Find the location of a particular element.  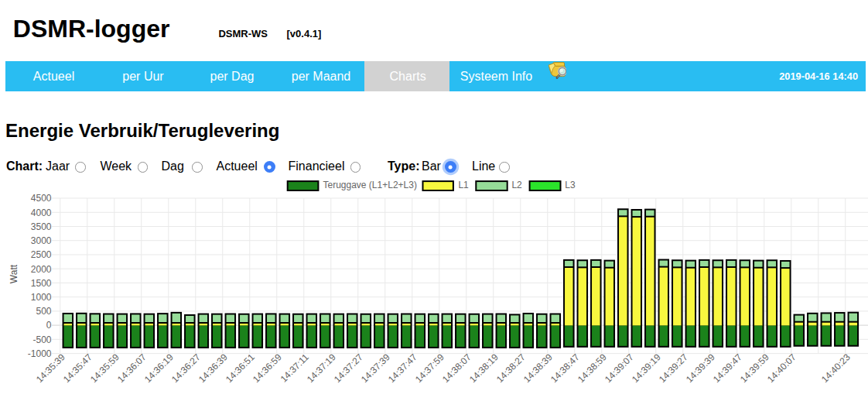

svg-text: 2500 is located at coordinates (42, 255).